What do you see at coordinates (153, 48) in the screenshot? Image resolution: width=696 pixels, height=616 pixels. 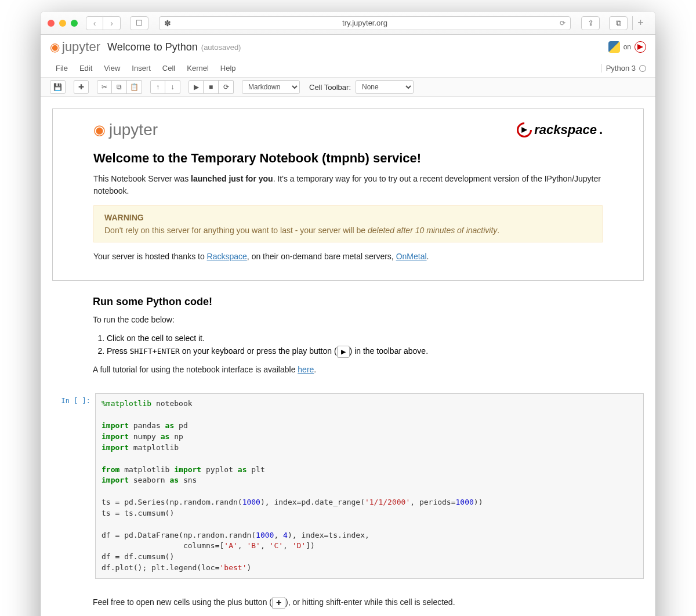 I see `notebook-title: Welcome to Python` at bounding box center [153, 48].